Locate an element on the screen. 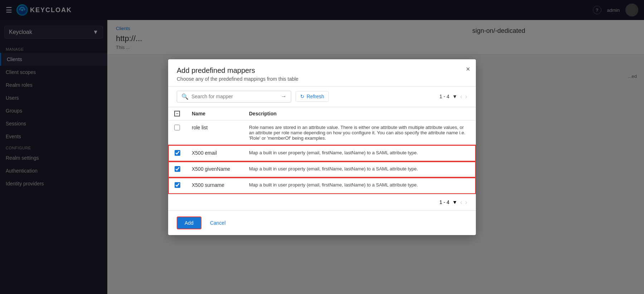 The image size is (644, 294). modal-toolbar: 🔍 → ↻ Refresh 1 - 4 ▼ ‹ › is located at coordinates (322, 97).